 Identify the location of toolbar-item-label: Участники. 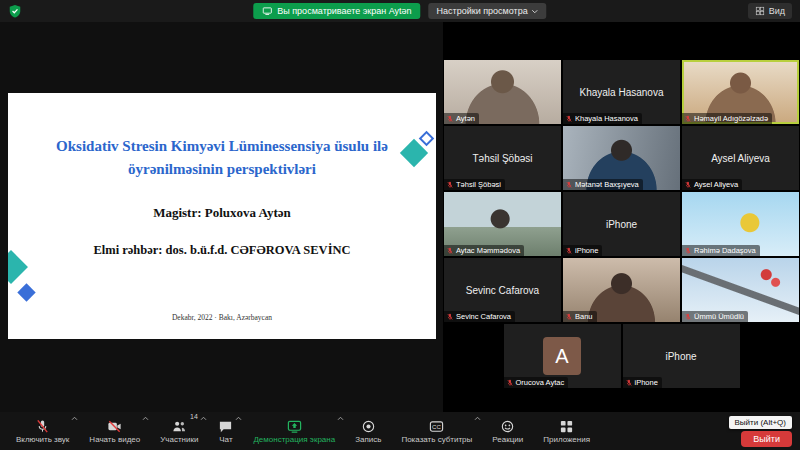
(179, 440).